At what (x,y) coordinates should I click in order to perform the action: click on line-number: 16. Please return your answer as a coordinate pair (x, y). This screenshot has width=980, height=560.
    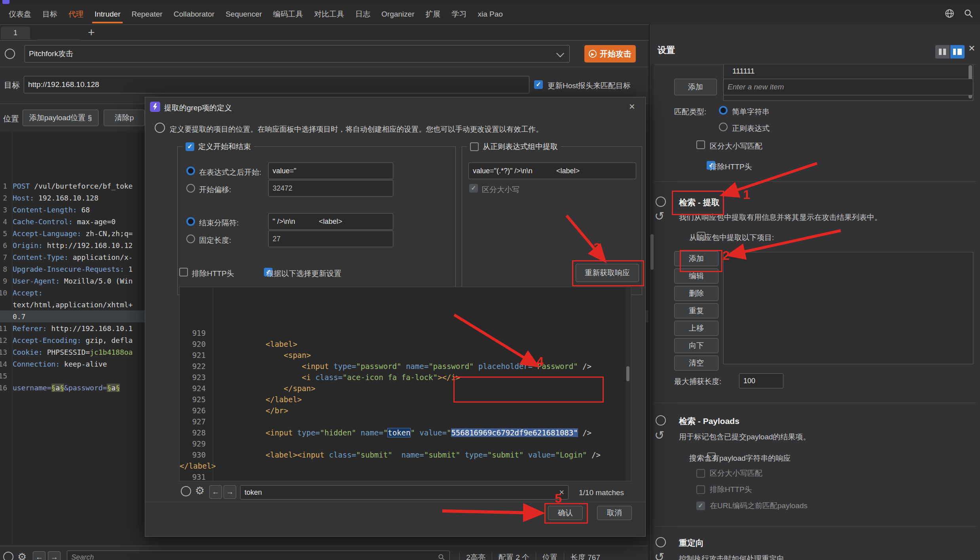
    Looking at the image, I should click on (4, 388).